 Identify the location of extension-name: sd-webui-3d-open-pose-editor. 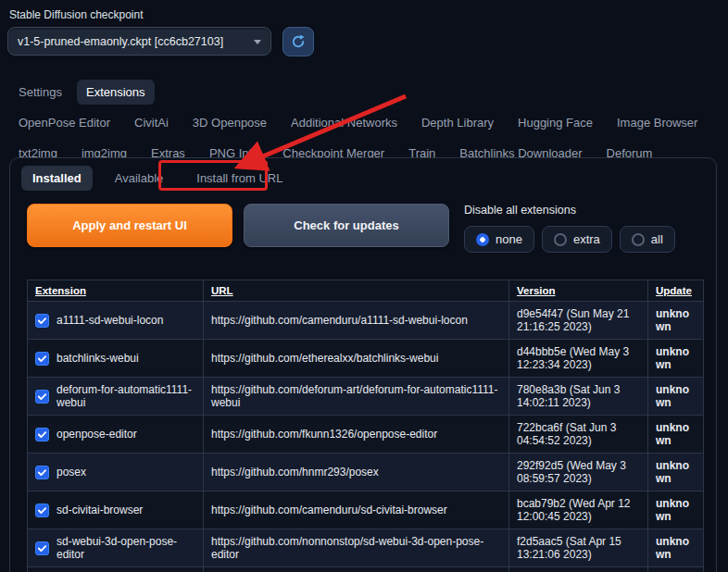
(126, 548).